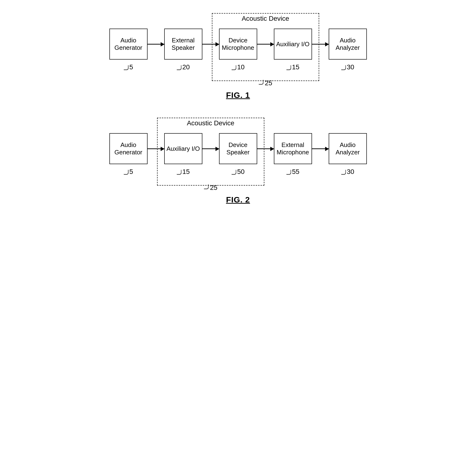  I want to click on audio-generator-2-label: Audio Generator, so click(129, 148).